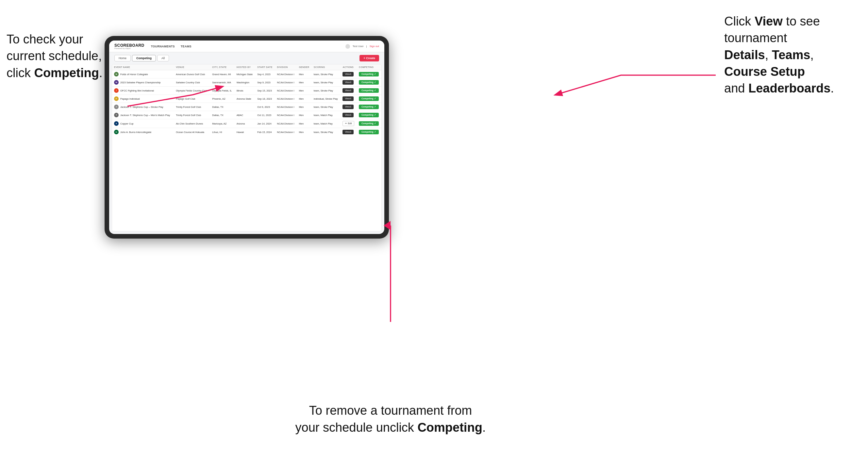 This screenshot has height=467, width=868. I want to click on cell-start-date: Oct 11, 2023, so click(265, 115).